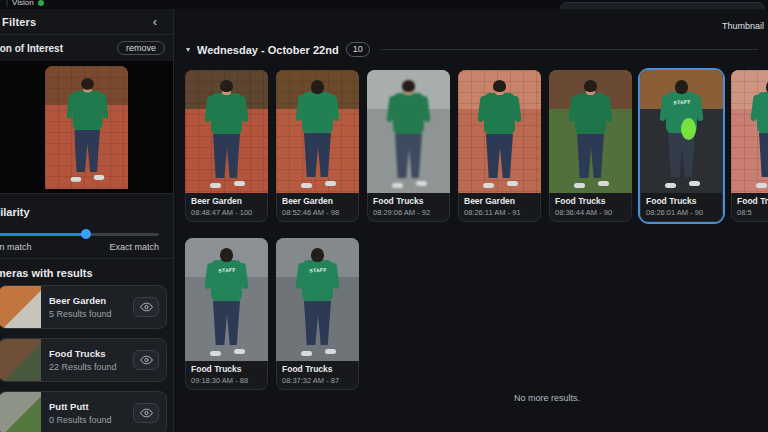  I want to click on camera-result-item: Beer Garden 5 Results found, so click(84, 307).